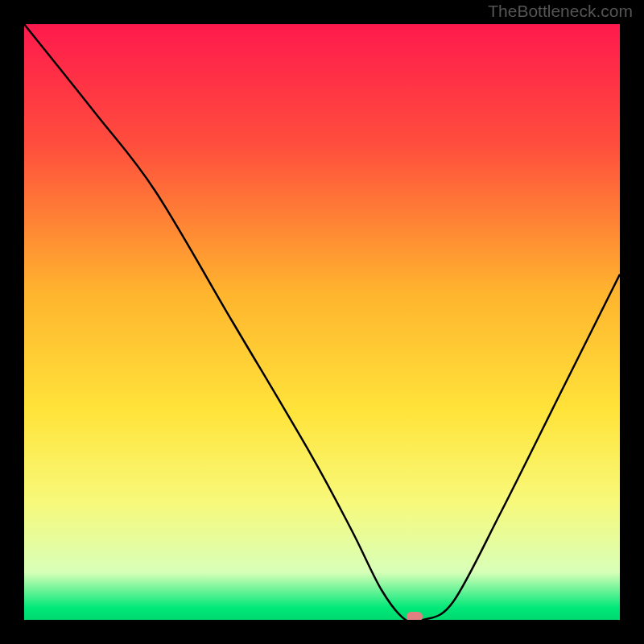 This screenshot has width=644, height=644. I want to click on watermark-label: TheBottleneck.com, so click(560, 11).